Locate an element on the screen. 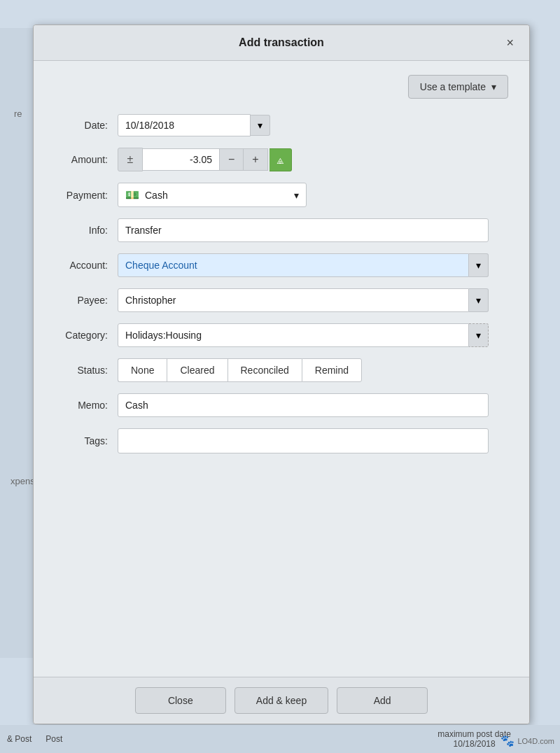 The width and height of the screenshot is (560, 753). payment-label: Payment: is located at coordinates (86, 195).